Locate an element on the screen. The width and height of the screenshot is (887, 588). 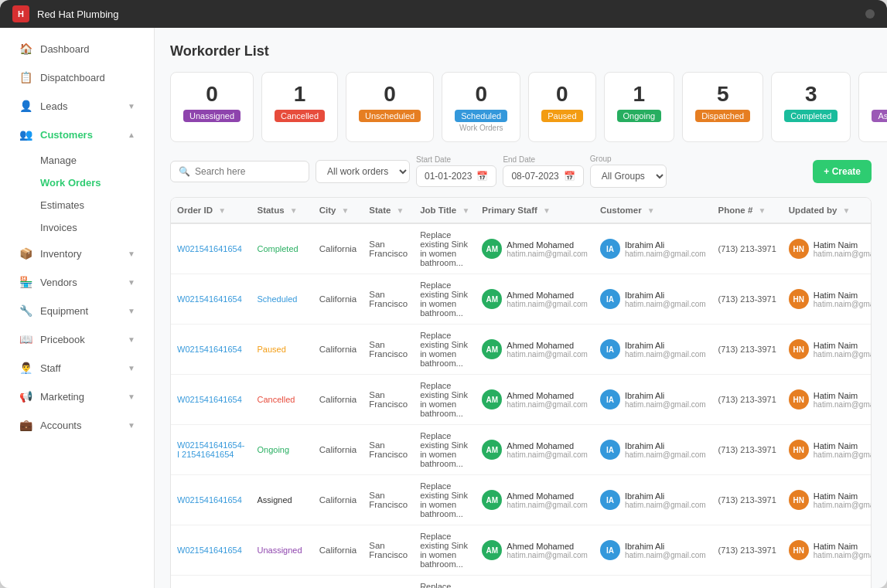
stat-label-unassigned: Unassigned is located at coordinates (212, 116).